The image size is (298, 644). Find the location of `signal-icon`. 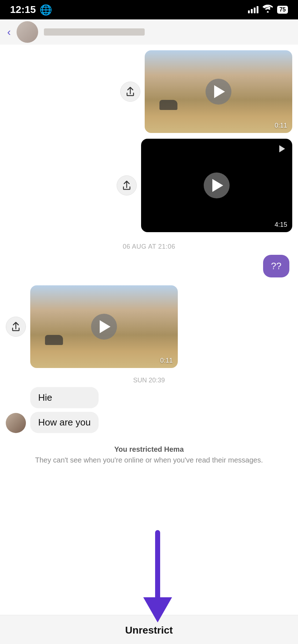

signal-icon is located at coordinates (253, 10).